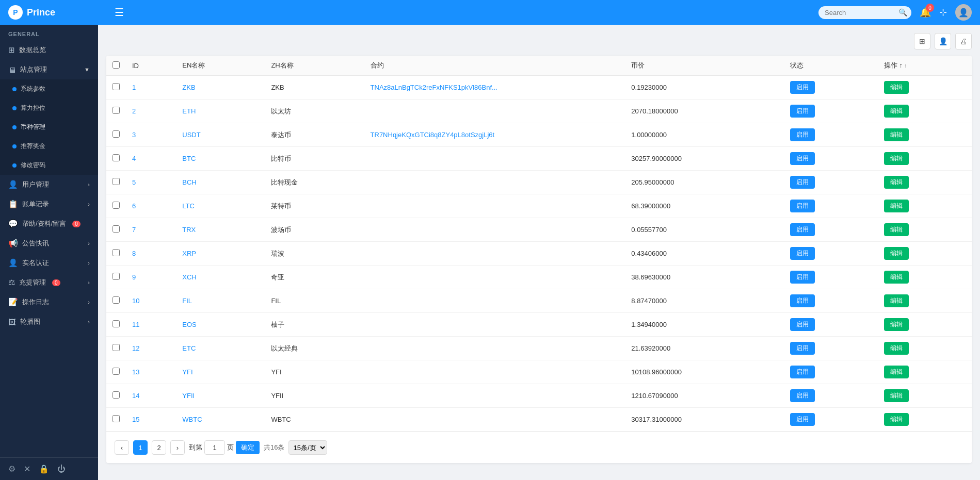 The width and height of the screenshot is (980, 480). Describe the element at coordinates (215, 448) in the screenshot. I see `page-number-input` at that location.